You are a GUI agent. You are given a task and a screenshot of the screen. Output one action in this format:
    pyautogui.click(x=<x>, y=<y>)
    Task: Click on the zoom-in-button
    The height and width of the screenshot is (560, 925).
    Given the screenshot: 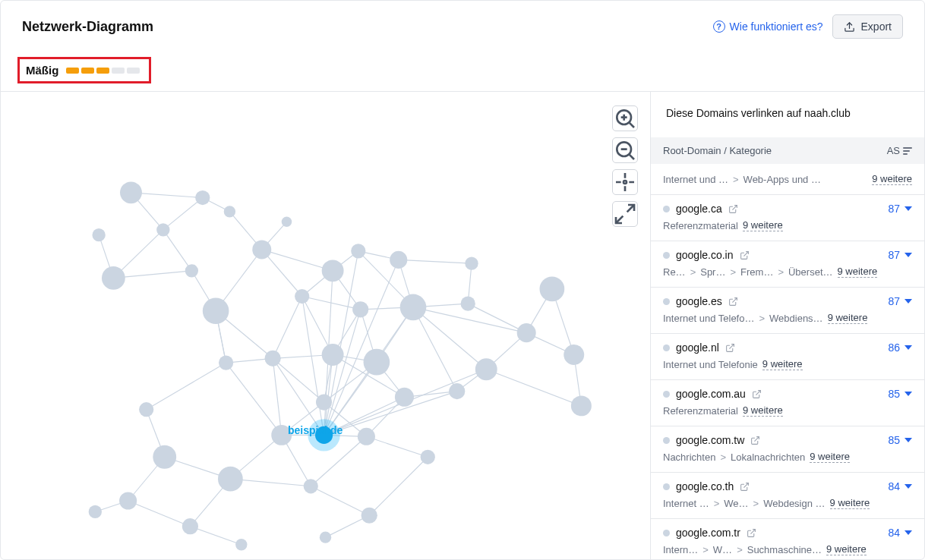 What is the action you would take?
    pyautogui.click(x=625, y=118)
    